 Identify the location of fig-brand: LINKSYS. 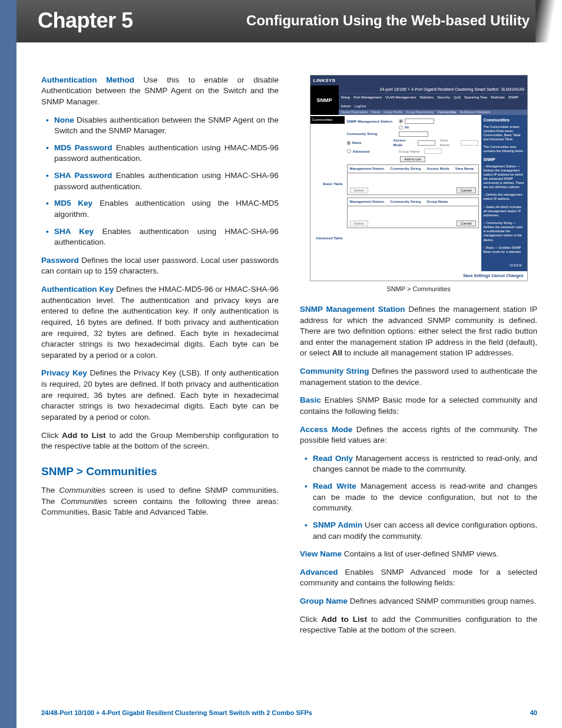
(419, 80).